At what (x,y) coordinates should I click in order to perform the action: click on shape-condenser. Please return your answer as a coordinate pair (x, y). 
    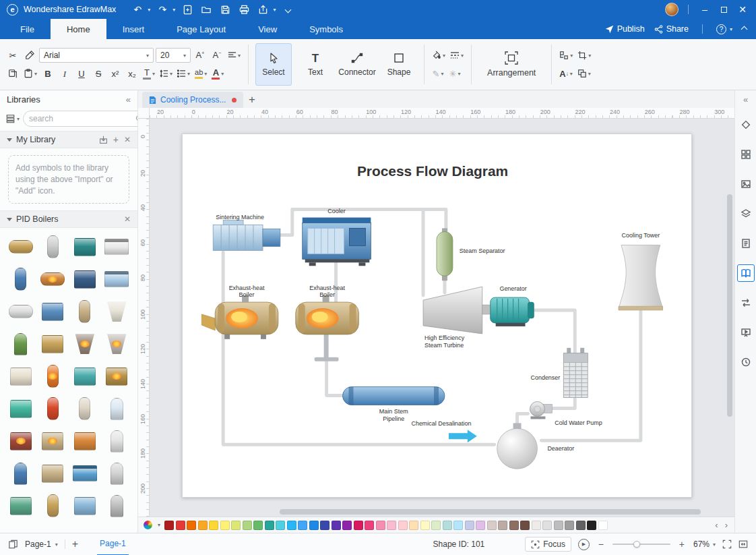
    Looking at the image, I should click on (575, 373).